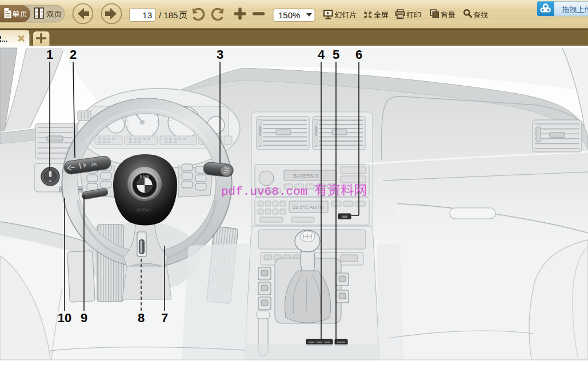 This screenshot has height=377, width=588. Describe the element at coordinates (65, 318) in the screenshot. I see `svg-text: 10` at that location.